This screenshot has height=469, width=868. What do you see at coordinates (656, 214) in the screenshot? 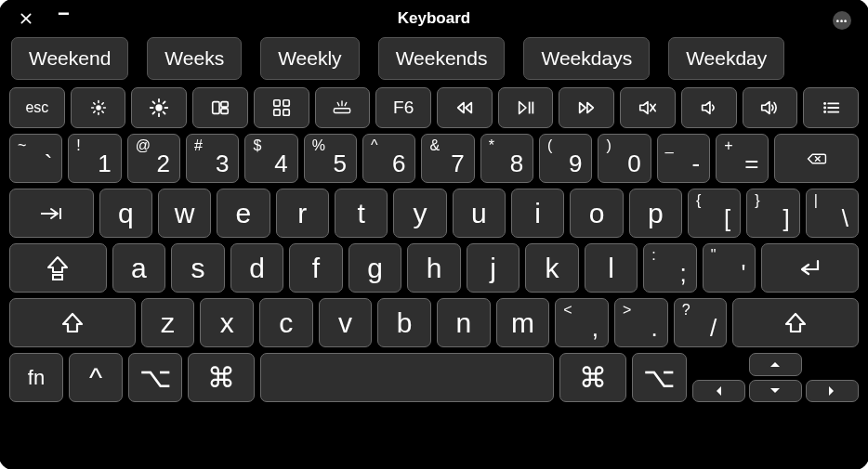
I see `p-key: p` at bounding box center [656, 214].